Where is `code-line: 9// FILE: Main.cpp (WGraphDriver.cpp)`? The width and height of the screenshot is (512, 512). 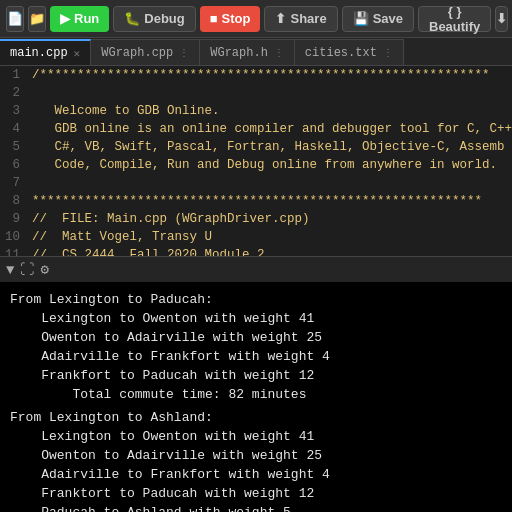 code-line: 9// FILE: Main.cpp (WGraphDriver.cpp) is located at coordinates (256, 219).